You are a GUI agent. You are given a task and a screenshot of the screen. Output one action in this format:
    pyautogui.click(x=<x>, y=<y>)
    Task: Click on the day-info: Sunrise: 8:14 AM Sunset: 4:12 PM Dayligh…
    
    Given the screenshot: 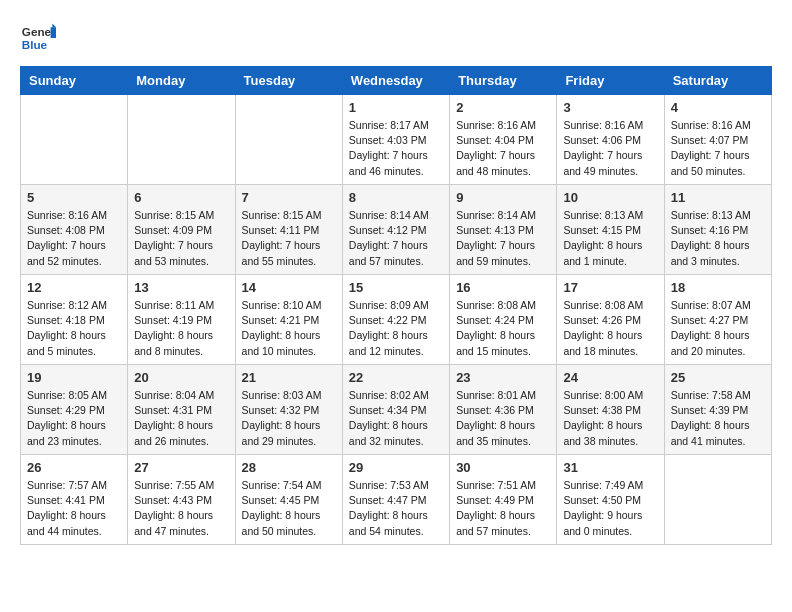 What is the action you would take?
    pyautogui.click(x=396, y=238)
    